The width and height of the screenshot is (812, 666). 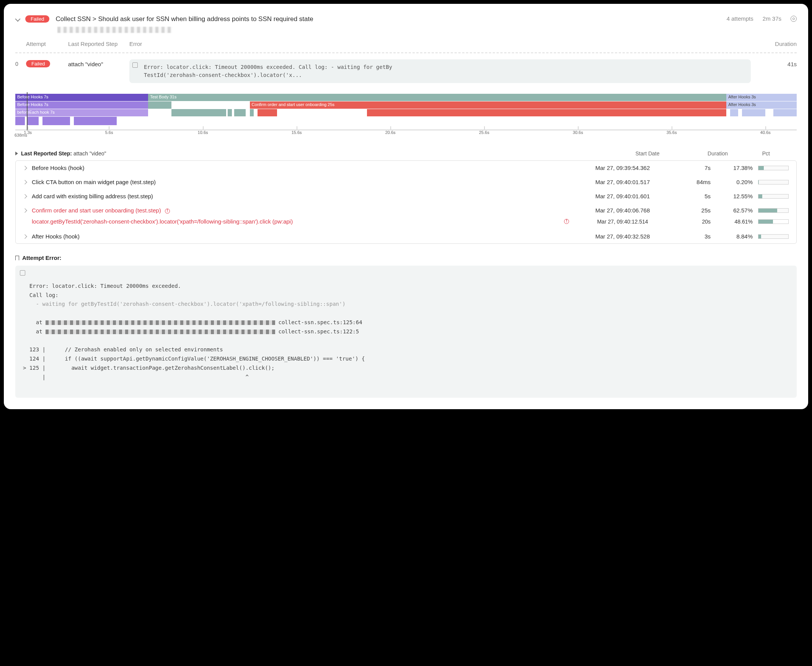 What do you see at coordinates (27, 111) in the screenshot?
I see `playhead` at bounding box center [27, 111].